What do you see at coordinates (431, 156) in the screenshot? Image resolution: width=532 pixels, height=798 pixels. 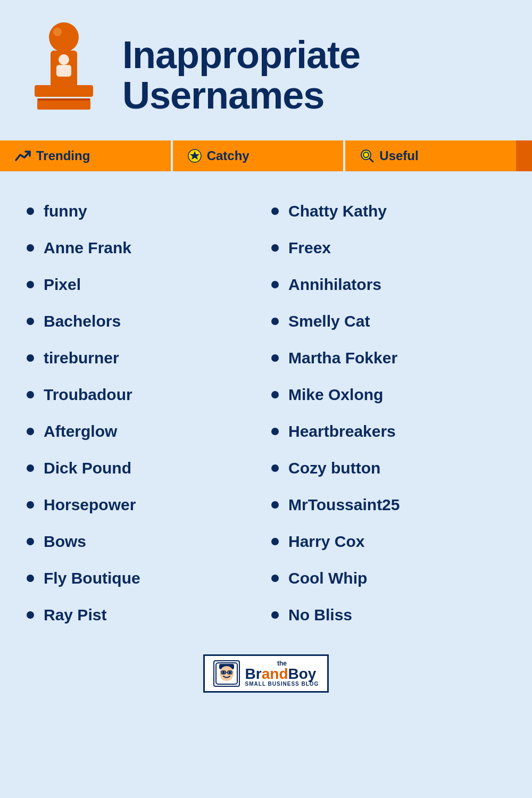 I see `tab-useful: Useful` at bounding box center [431, 156].